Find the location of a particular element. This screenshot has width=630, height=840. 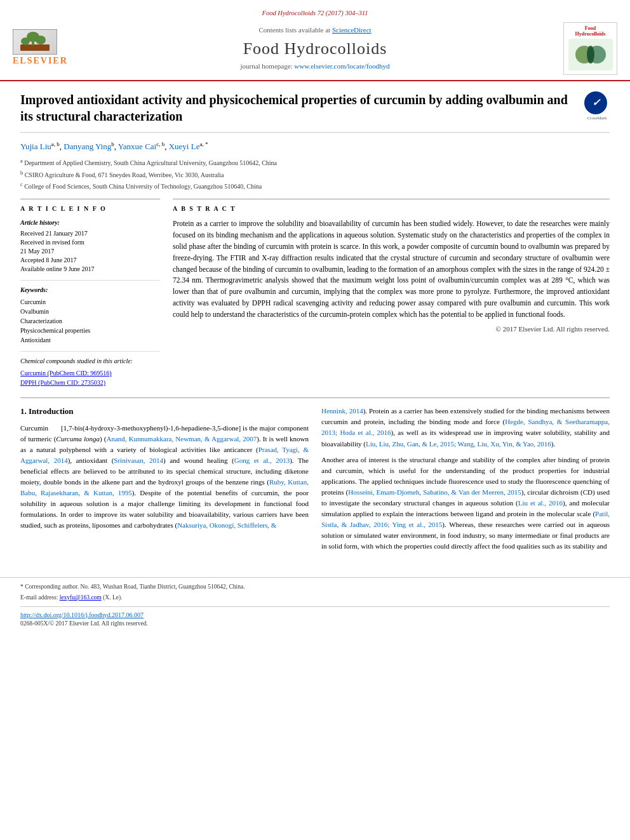

keywords-label: Keywords: is located at coordinates (90, 290).